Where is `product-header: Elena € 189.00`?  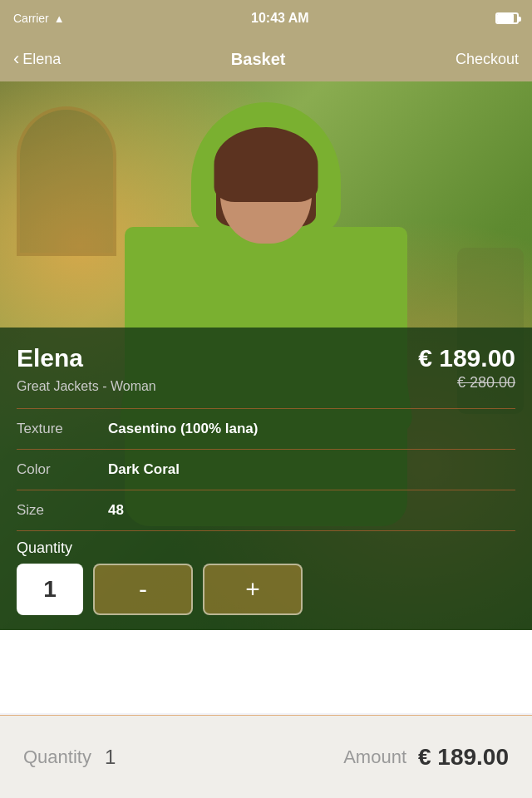
product-header: Elena € 189.00 is located at coordinates (266, 358).